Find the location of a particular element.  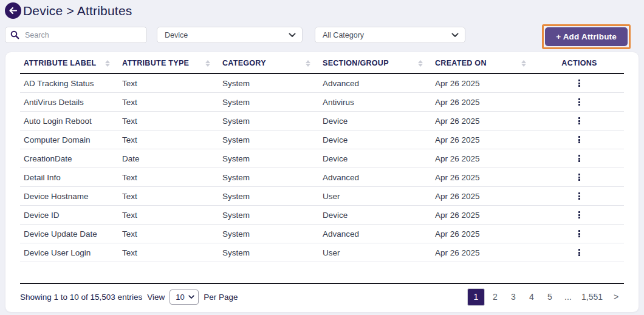

column-header-attribute-type: ATTRIBUTE TYPE is located at coordinates (169, 63).